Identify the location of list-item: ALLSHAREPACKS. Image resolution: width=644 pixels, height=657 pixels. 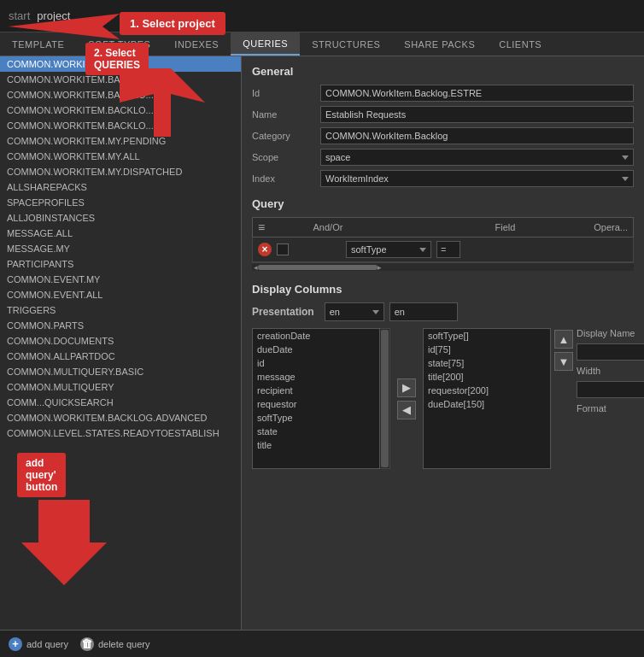
(120, 187).